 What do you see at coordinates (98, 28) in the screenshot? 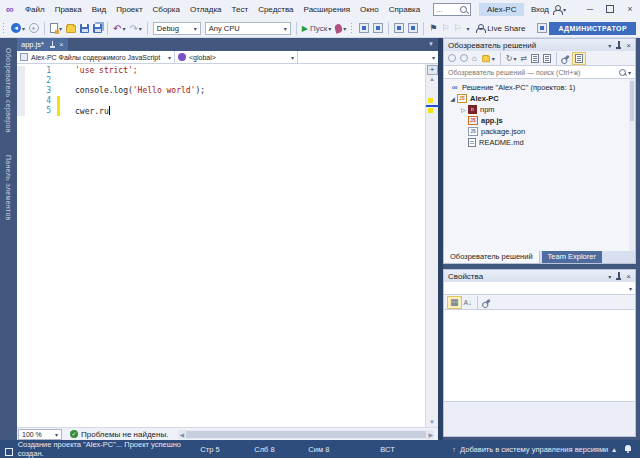
I see `save-all-button` at bounding box center [98, 28].